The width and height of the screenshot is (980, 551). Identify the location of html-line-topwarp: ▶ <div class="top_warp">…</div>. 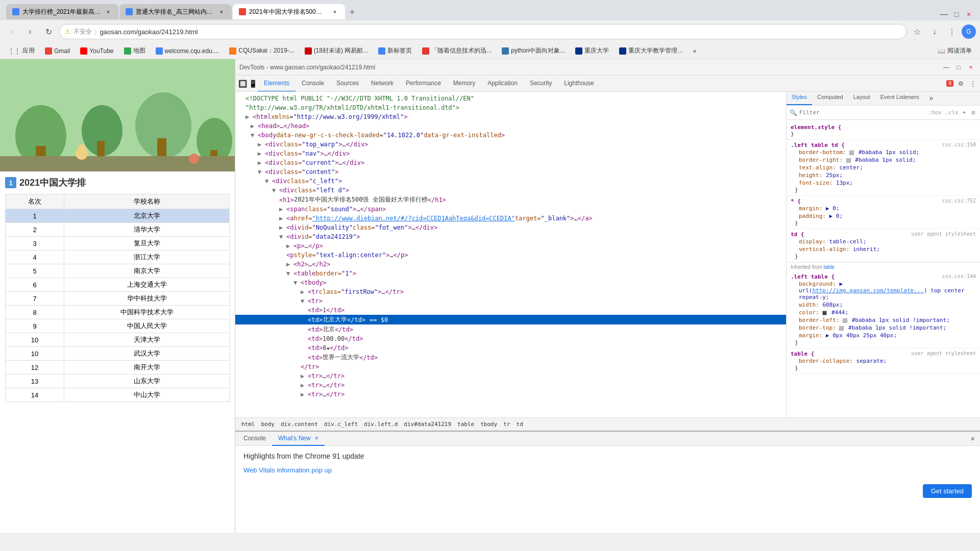
(510, 144).